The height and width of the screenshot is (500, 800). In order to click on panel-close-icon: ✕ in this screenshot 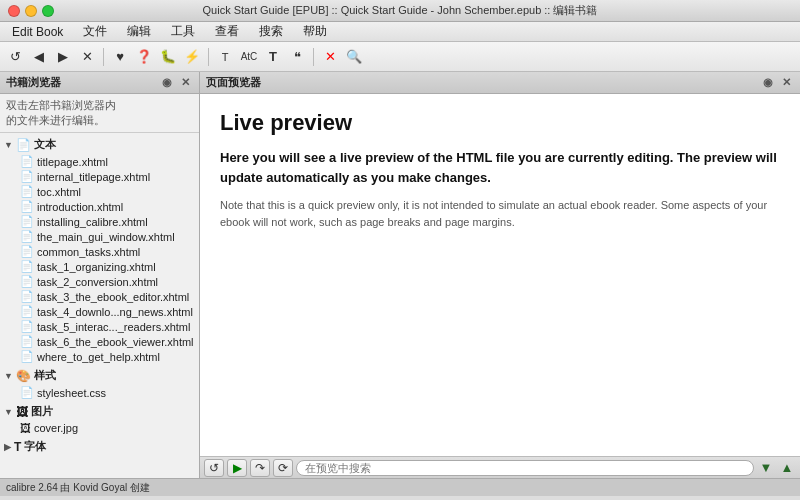, I will do `click(186, 82)`.